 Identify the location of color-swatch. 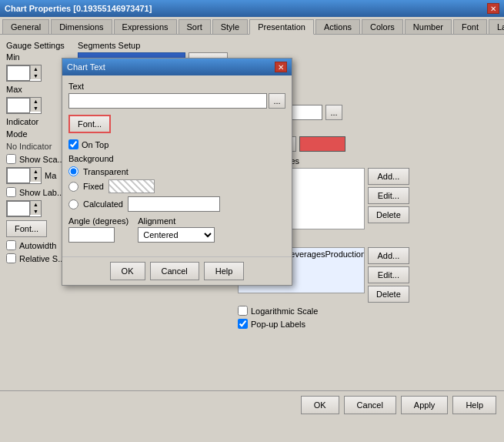
(322, 144).